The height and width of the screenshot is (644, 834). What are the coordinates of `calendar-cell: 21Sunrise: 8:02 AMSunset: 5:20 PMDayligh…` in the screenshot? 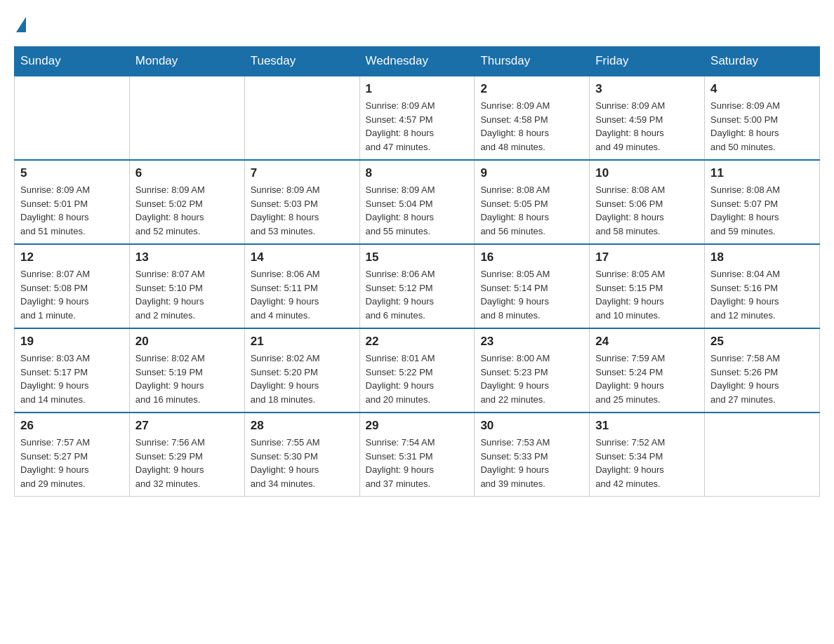 It's located at (302, 370).